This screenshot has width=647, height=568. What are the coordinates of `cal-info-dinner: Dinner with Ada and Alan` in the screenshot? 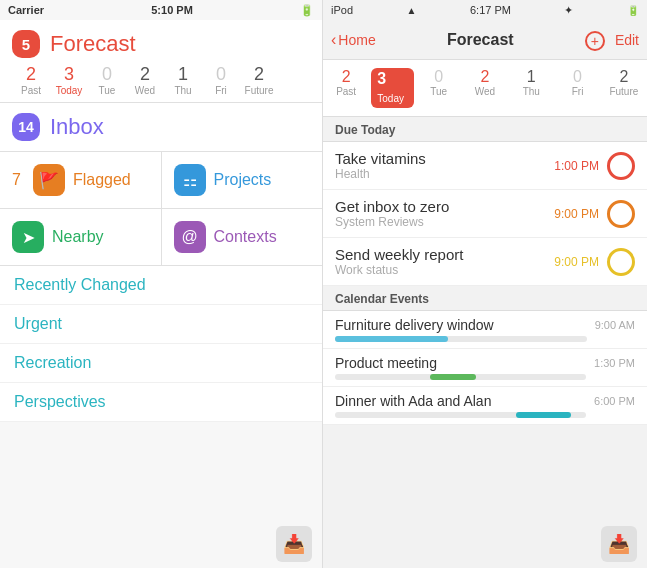 It's located at (460, 406).